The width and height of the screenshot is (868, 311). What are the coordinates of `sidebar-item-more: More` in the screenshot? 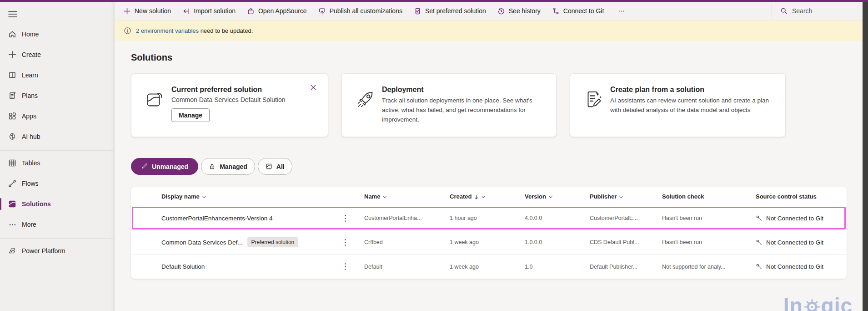 It's located at (57, 224).